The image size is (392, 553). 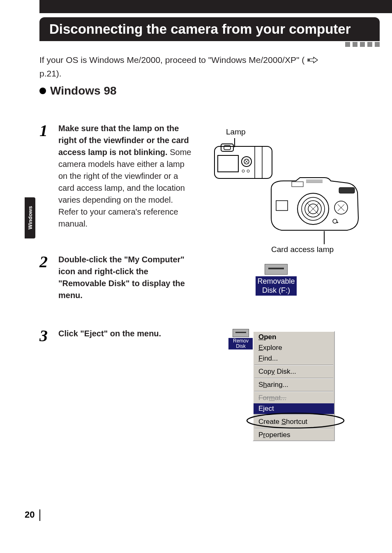 I want to click on menu-find: Find..., so click(x=294, y=359).